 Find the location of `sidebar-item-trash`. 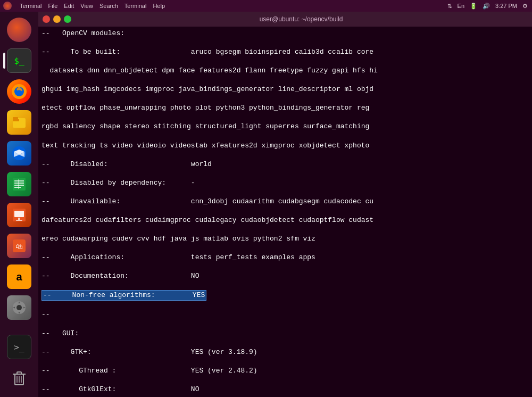

sidebar-item-trash is located at coordinates (19, 378).